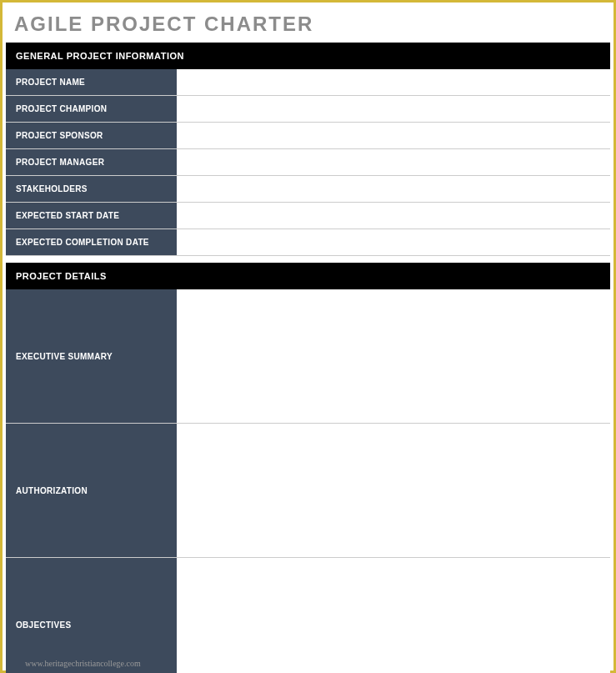 The image size is (616, 673). Describe the element at coordinates (92, 490) in the screenshot. I see `label-authorization: AUTHORIZATION` at that location.